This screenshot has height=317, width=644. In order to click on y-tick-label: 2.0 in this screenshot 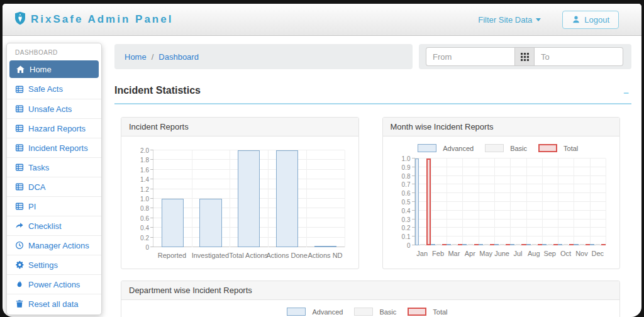, I will do `click(145, 151)`.